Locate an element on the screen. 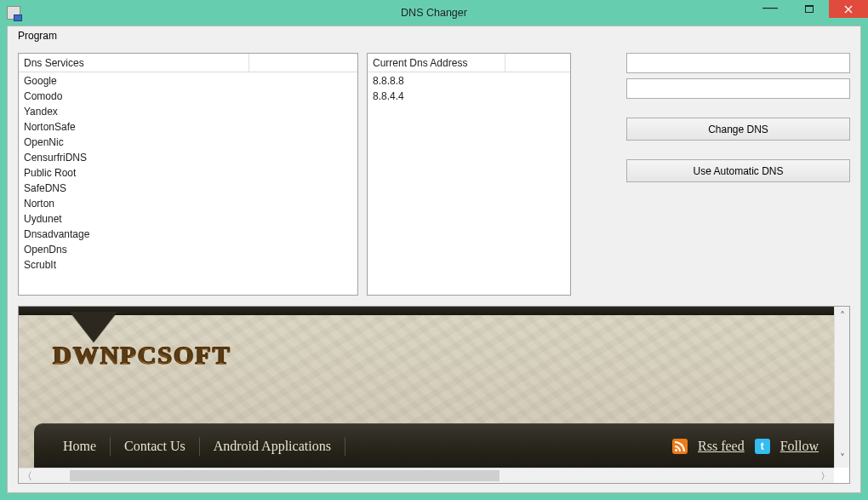 This screenshot has width=868, height=500. current-dns-header-label: Current Dns Address is located at coordinates (437, 63).